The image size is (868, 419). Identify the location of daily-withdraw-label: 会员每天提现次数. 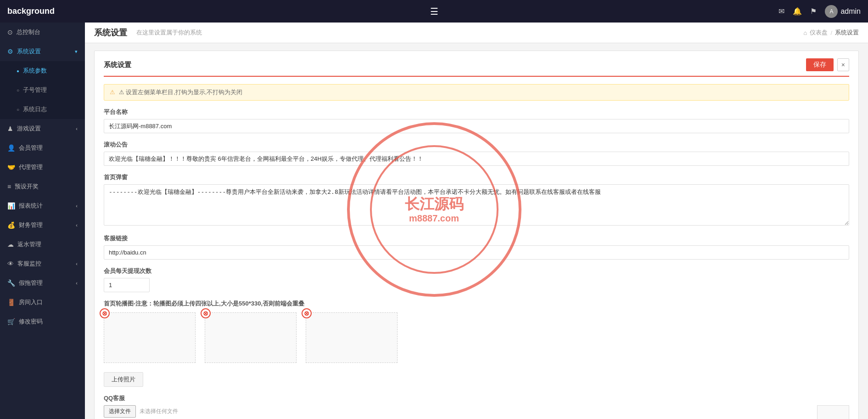
(476, 271).